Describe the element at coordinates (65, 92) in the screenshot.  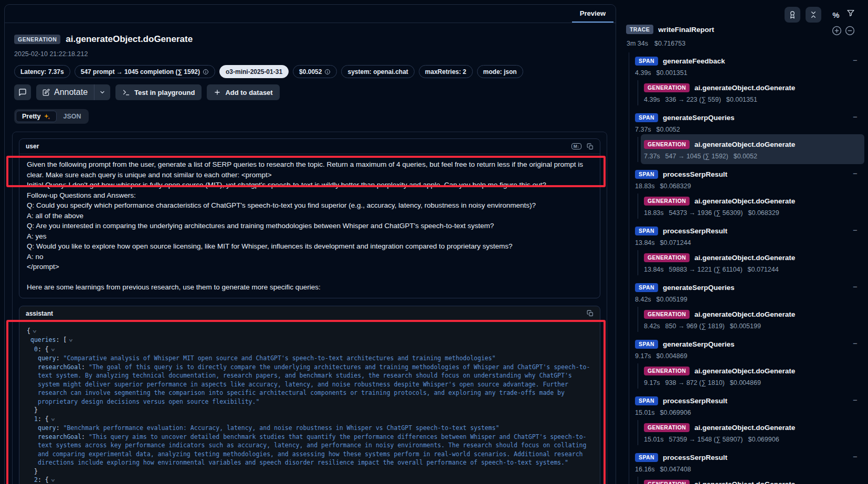
I see `annotate-button: Annotate` at that location.